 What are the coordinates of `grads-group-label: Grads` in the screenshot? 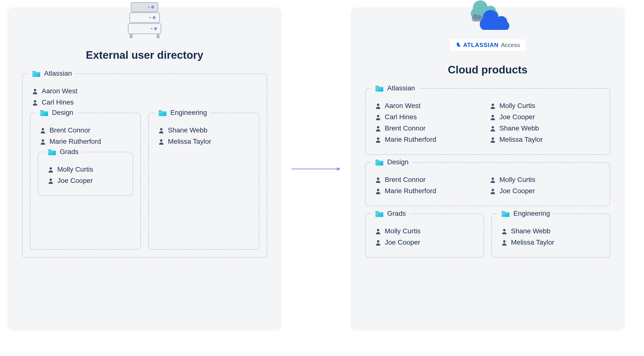 It's located at (63, 152).